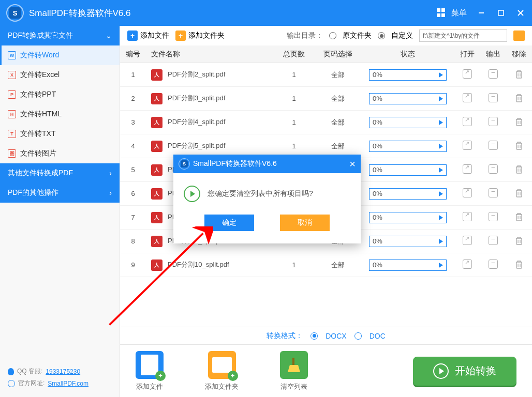 The height and width of the screenshot is (397, 532). Describe the element at coordinates (305, 223) in the screenshot. I see `dialog-cancel-button: 取消` at that location.